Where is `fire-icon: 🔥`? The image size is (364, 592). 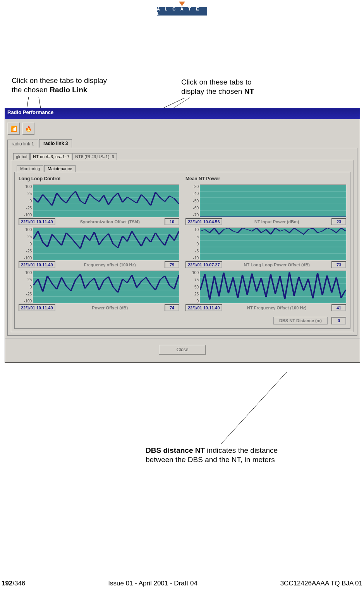
fire-icon: 🔥 is located at coordinates (29, 129).